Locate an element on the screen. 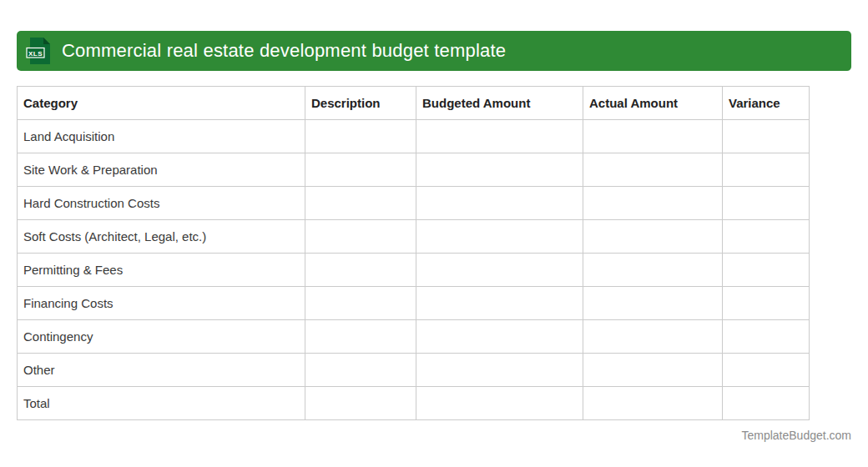 Image resolution: width=868 pixels, height=467 pixels. category-cell: Site Work & Preparation is located at coordinates (162, 170).